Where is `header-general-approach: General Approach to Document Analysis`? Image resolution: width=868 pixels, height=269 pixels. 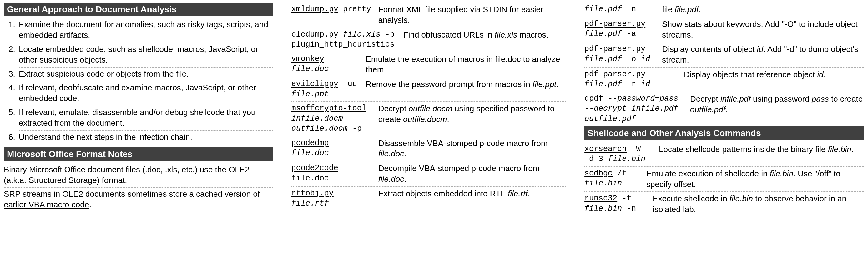
header-general-approach: General Approach to Document Analysis is located at coordinates (138, 9).